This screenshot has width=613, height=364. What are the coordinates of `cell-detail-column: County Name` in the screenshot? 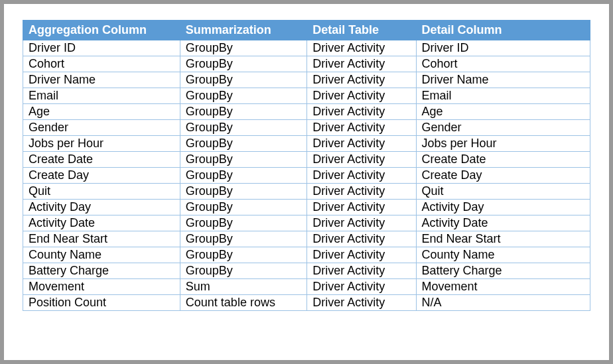 It's located at (503, 255).